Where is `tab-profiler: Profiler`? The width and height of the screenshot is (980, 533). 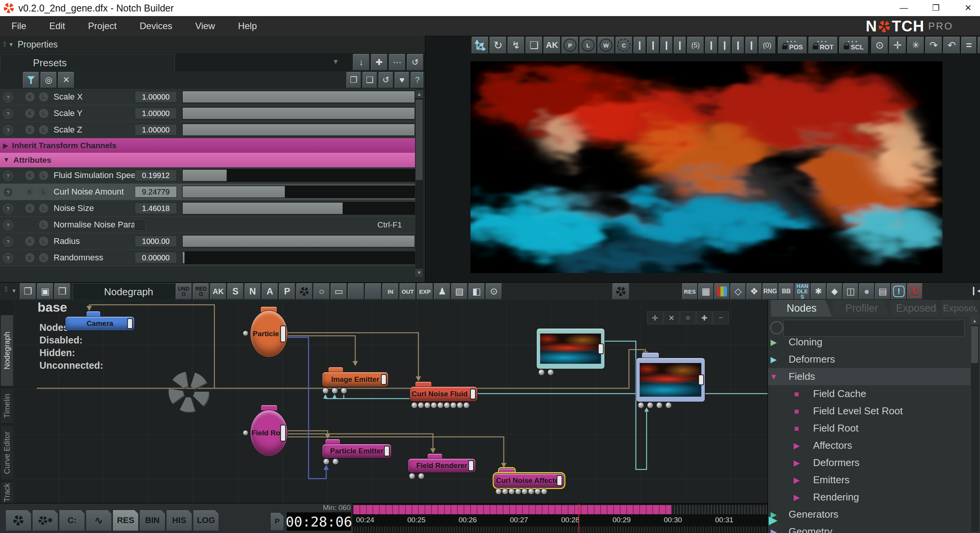 tab-profiler: Profiler is located at coordinates (862, 308).